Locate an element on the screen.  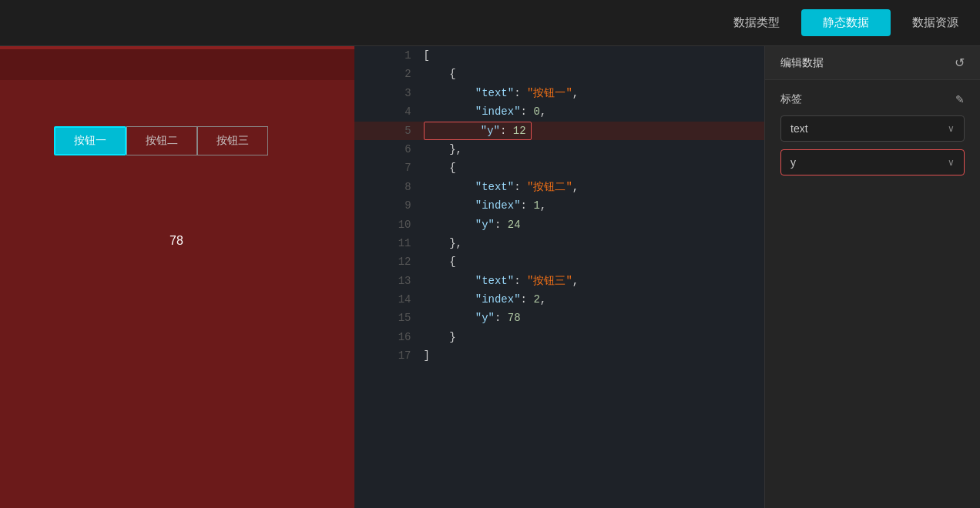
line-number: 16 is located at coordinates (389, 337).